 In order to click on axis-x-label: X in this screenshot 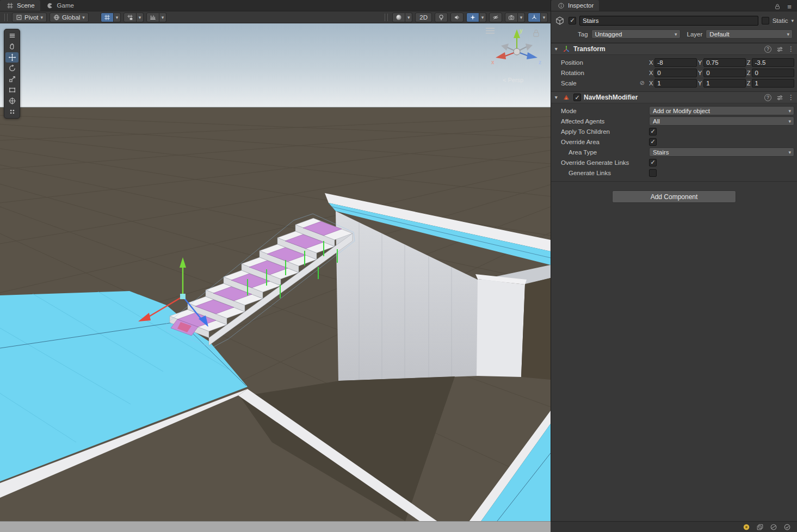, I will do `click(651, 63)`.